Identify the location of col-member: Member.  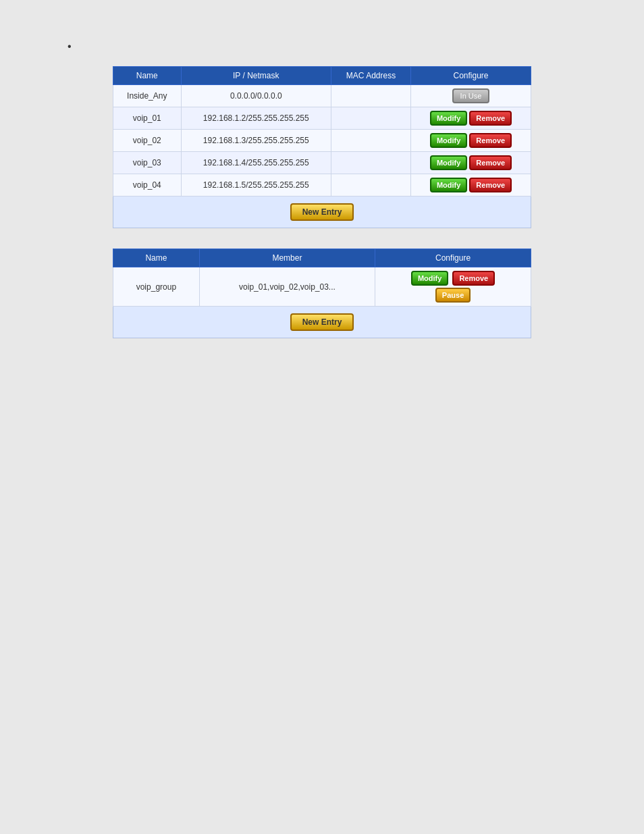
(287, 258).